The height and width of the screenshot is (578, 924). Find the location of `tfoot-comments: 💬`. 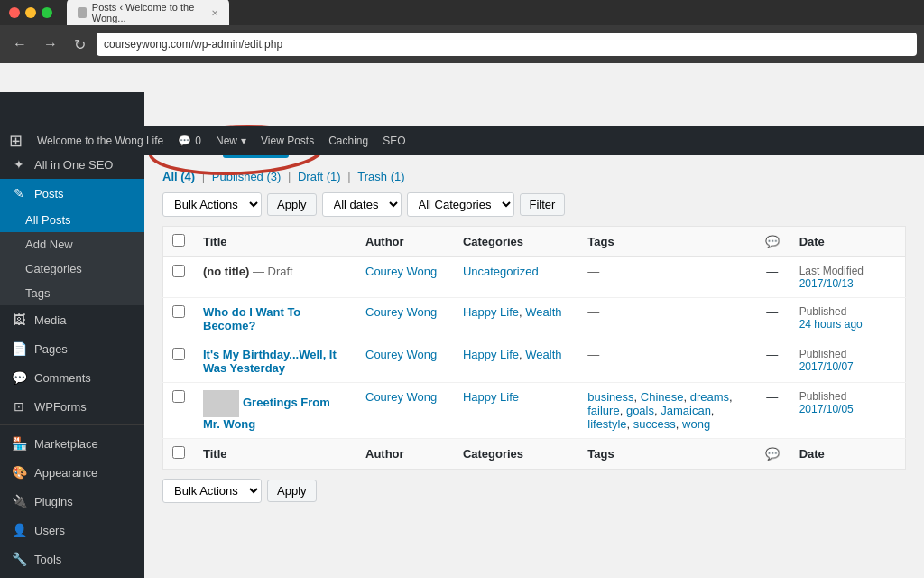

tfoot-comments: 💬 is located at coordinates (772, 454).